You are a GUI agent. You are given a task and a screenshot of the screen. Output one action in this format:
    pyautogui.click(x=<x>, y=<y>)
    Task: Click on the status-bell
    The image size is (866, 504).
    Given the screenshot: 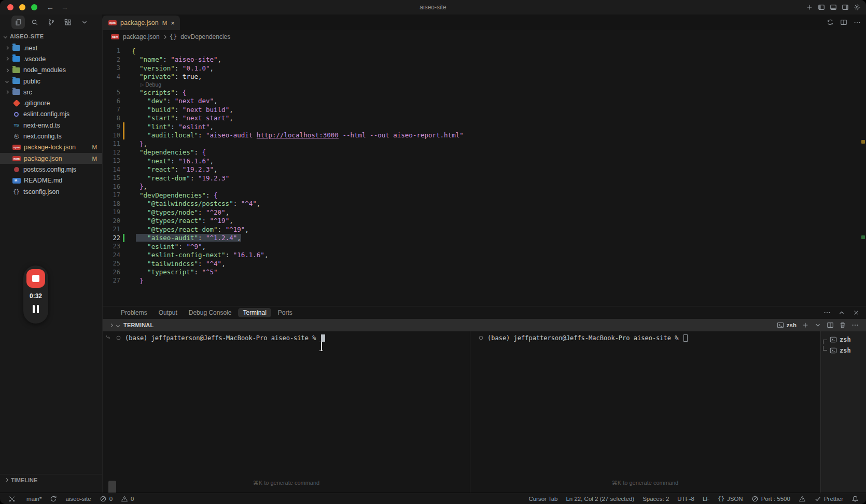 What is the action you would take?
    pyautogui.click(x=855, y=499)
    